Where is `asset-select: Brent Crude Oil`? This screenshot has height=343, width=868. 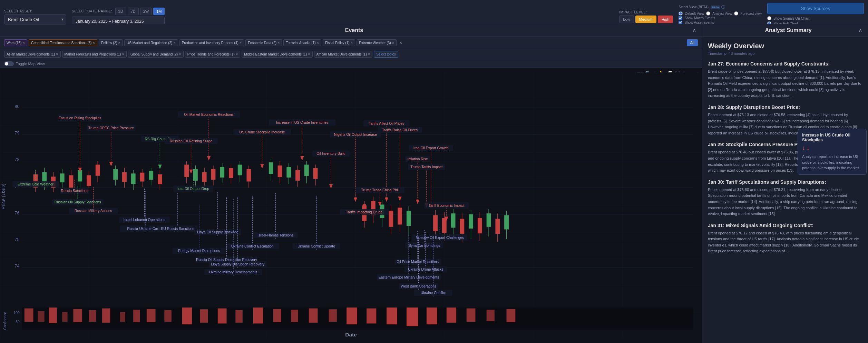
asset-select: Brent Crude Oil is located at coordinates (35, 19).